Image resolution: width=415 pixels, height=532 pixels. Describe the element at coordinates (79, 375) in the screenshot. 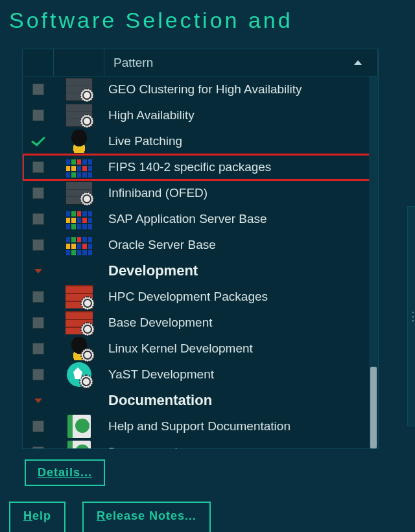

I see `circle-icon` at that location.